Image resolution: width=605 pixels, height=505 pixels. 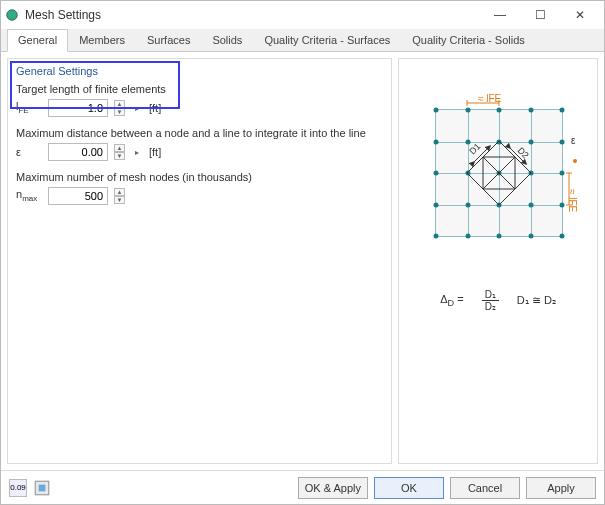 I want to click on titlebar: Mesh Settings — ☐ ✕, so click(x=302, y=15).